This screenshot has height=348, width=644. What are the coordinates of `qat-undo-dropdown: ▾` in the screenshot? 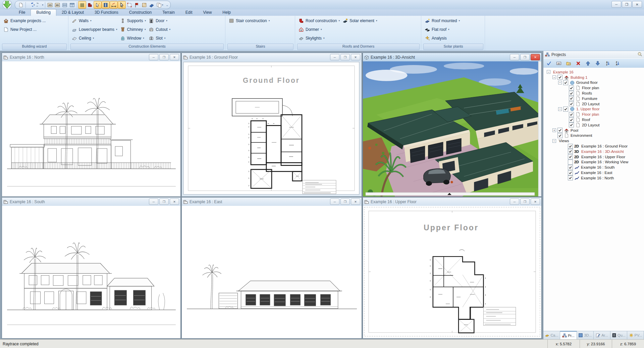 It's located at (34, 5).